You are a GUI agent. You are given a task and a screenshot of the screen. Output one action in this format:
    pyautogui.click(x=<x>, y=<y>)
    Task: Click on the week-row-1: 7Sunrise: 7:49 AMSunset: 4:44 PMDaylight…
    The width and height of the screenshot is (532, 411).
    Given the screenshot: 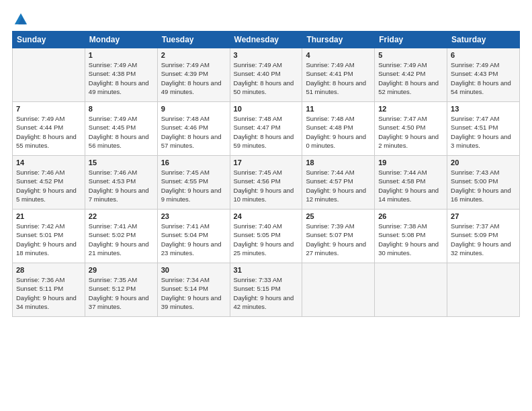 What is the action you would take?
    pyautogui.click(x=266, y=129)
    